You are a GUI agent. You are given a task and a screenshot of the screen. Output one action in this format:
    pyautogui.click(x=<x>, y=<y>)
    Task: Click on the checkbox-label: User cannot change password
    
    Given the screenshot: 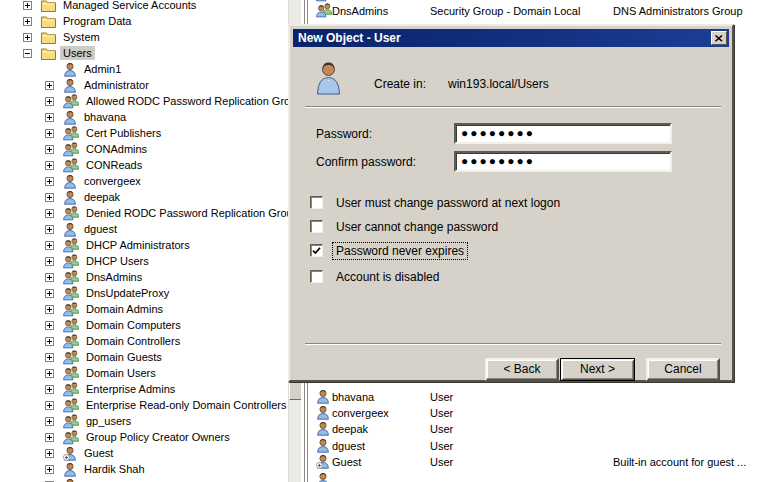 What is the action you would take?
    pyautogui.click(x=417, y=227)
    